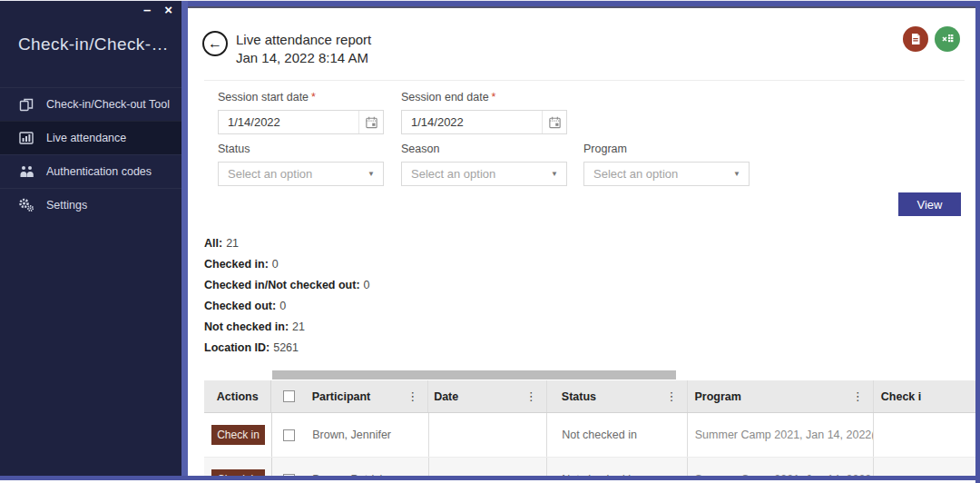 This screenshot has height=483, width=980. Describe the element at coordinates (26, 138) in the screenshot. I see `chart-icon` at that location.